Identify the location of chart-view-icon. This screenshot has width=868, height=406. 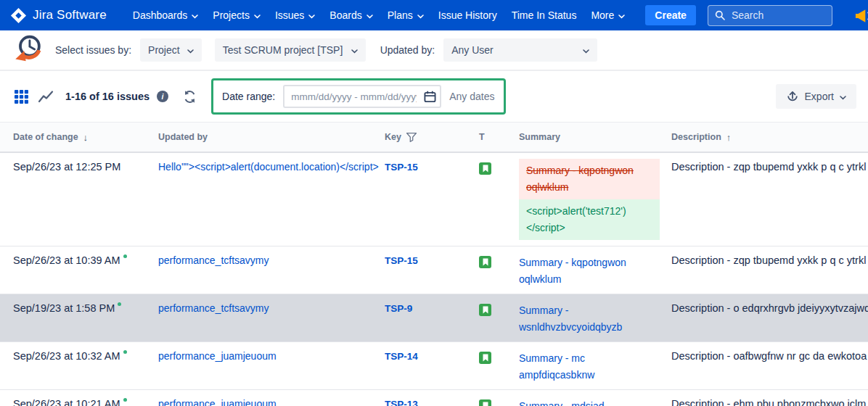
(46, 96).